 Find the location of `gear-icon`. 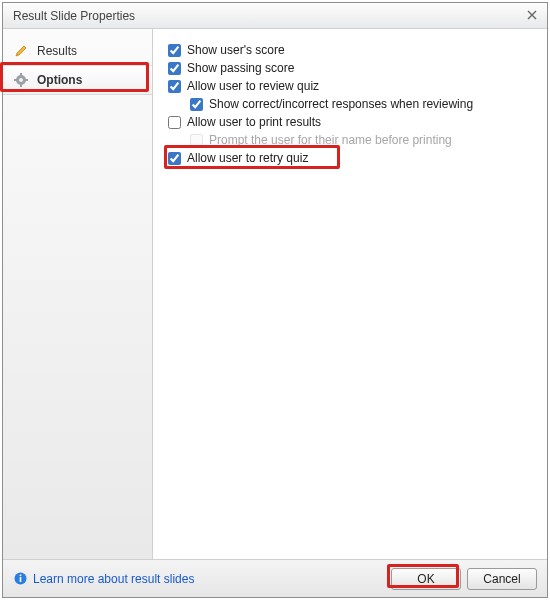

gear-icon is located at coordinates (21, 80).